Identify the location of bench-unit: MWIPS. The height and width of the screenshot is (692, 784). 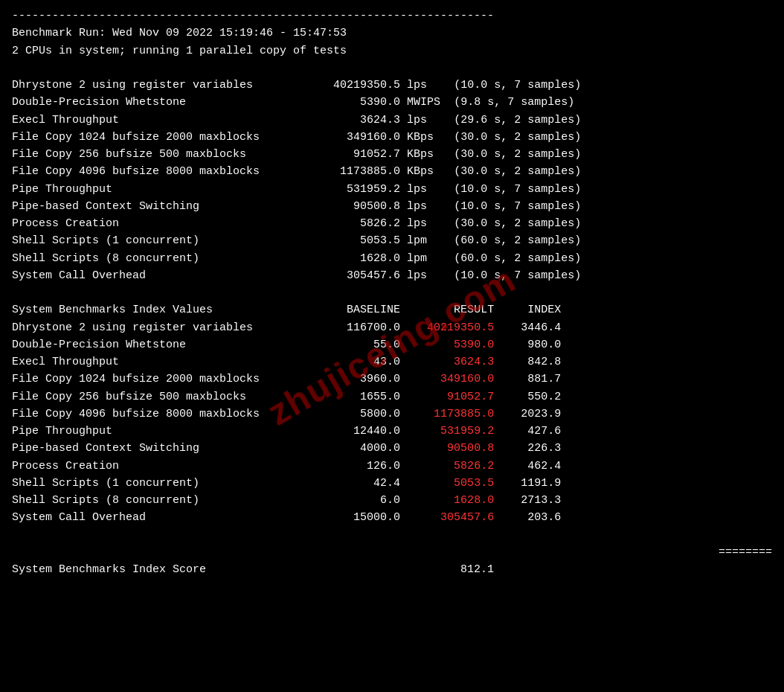
(424, 103).